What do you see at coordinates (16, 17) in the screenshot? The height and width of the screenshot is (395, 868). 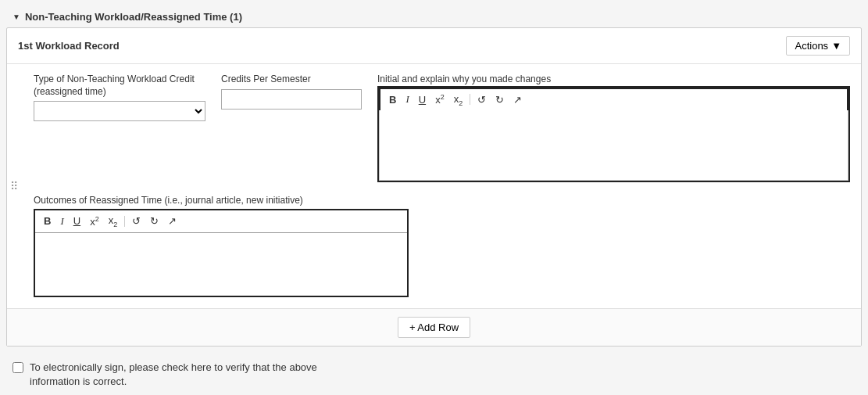 I see `section-chevron-icon: ▼` at bounding box center [16, 17].